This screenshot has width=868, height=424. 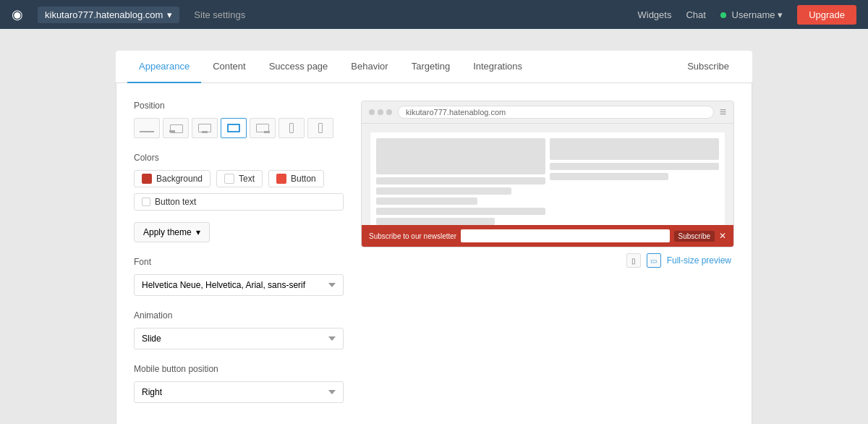 I want to click on nav-right: Widgets Chat Username ▾ Upgrade, so click(x=746, y=14).